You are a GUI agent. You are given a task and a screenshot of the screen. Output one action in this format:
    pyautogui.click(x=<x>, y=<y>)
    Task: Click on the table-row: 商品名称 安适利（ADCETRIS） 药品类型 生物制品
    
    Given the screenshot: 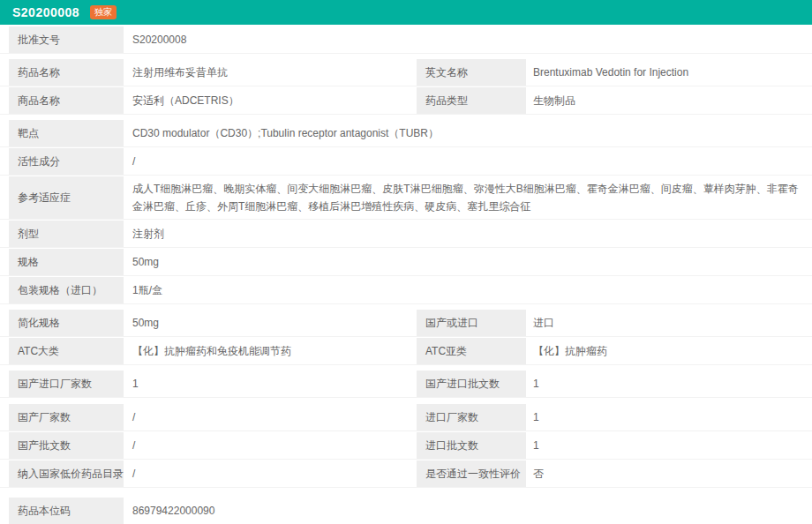 What is the action you would take?
    pyautogui.click(x=406, y=101)
    